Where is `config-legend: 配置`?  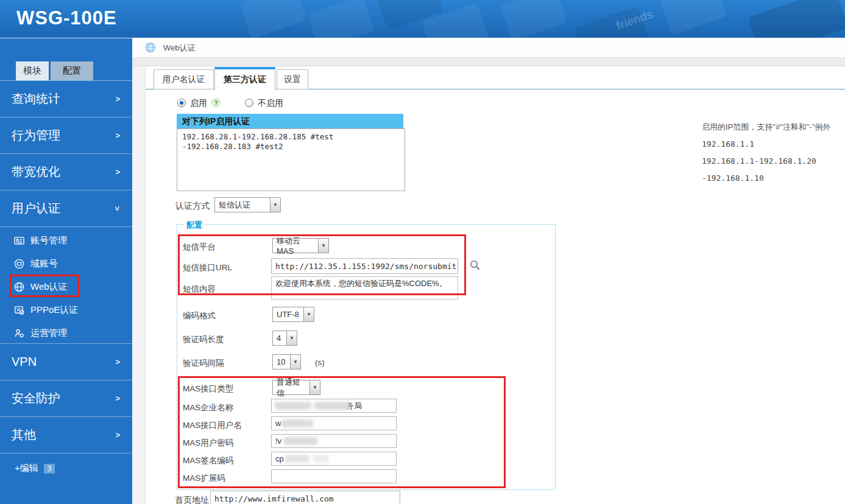 config-legend: 配置 is located at coordinates (194, 225).